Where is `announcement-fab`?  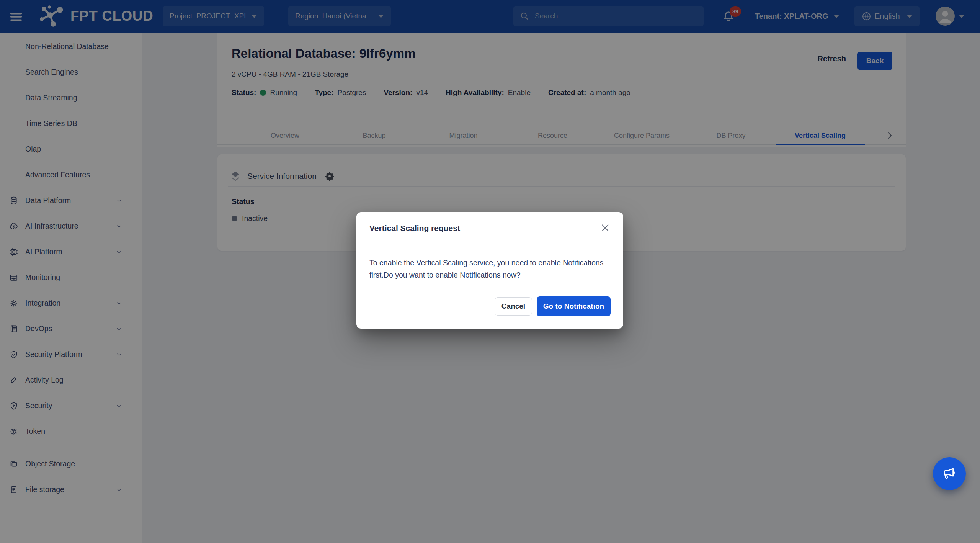
announcement-fab is located at coordinates (949, 474).